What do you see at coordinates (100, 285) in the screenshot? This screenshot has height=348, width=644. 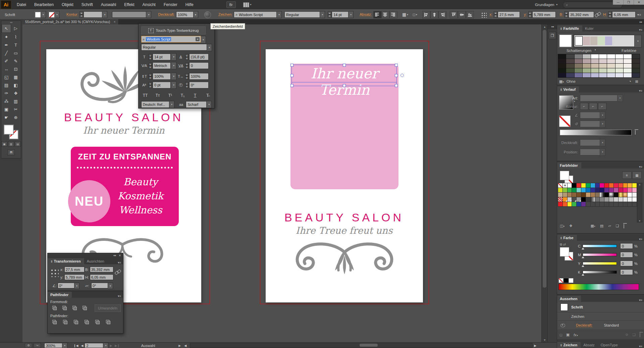 I see `shear-field: 0°` at bounding box center [100, 285].